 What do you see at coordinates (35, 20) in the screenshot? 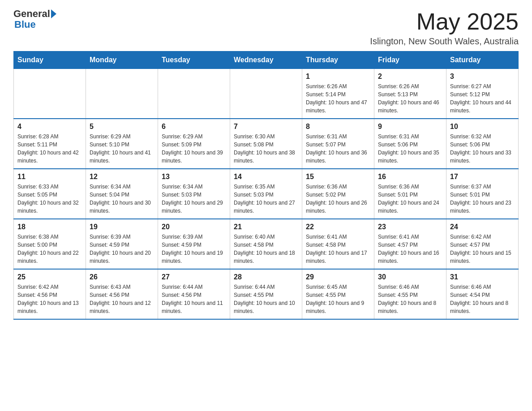
I see `logo: General Blue` at bounding box center [35, 20].